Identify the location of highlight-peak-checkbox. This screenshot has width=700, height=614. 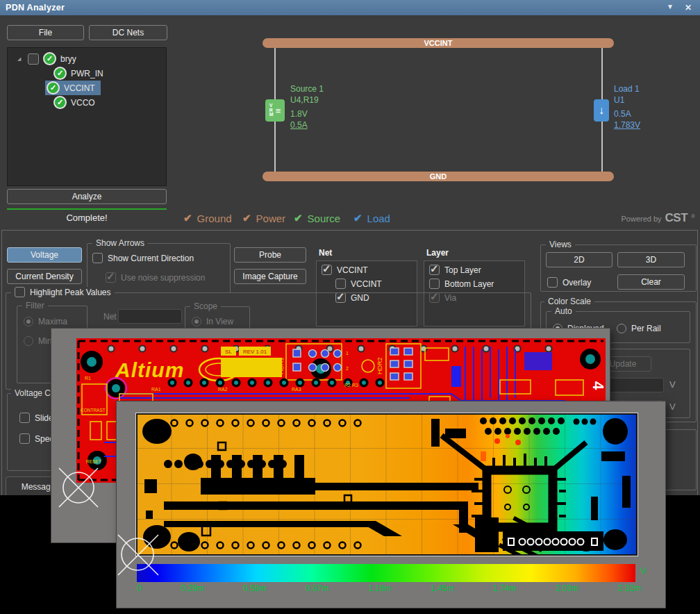
(19, 292).